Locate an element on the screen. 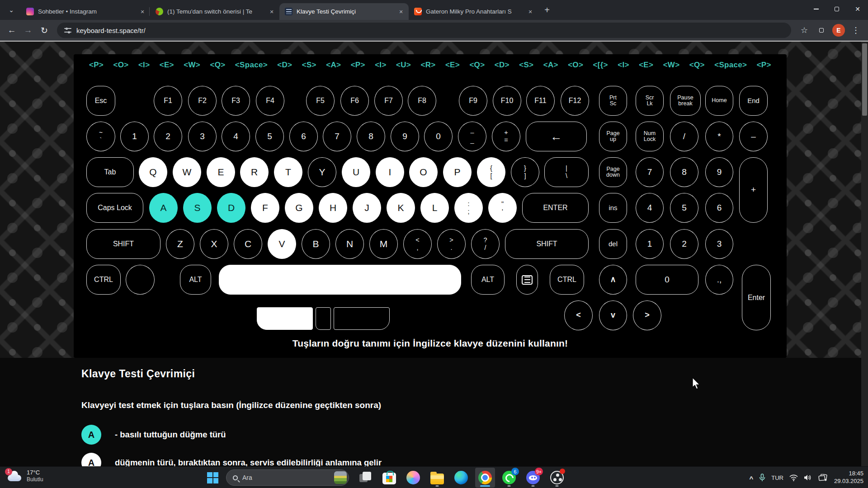 This screenshot has width=868, height=488. key-g: G is located at coordinates (299, 208).